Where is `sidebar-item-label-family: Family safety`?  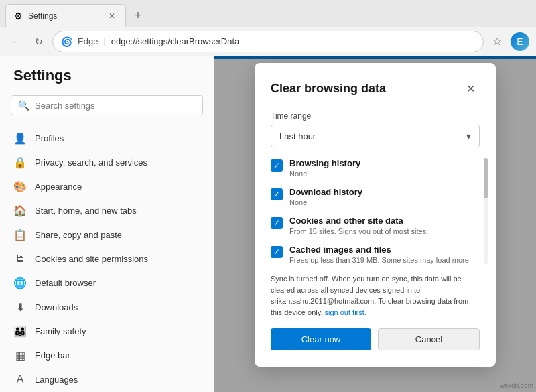
sidebar-item-label-family: Family safety is located at coordinates (60, 331).